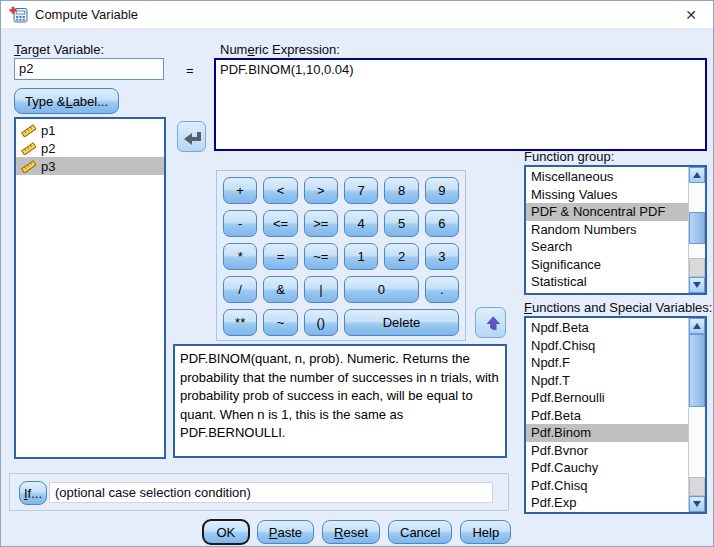 The height and width of the screenshot is (547, 714). Describe the element at coordinates (361, 256) in the screenshot. I see `keypad-1-button: 1` at that location.